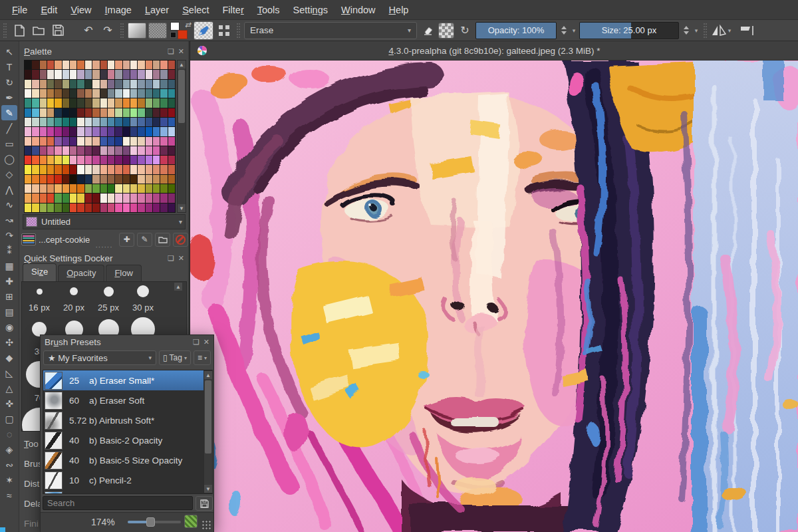 The height and width of the screenshot is (532, 798). I want to click on menu-item-window: Window, so click(358, 10).